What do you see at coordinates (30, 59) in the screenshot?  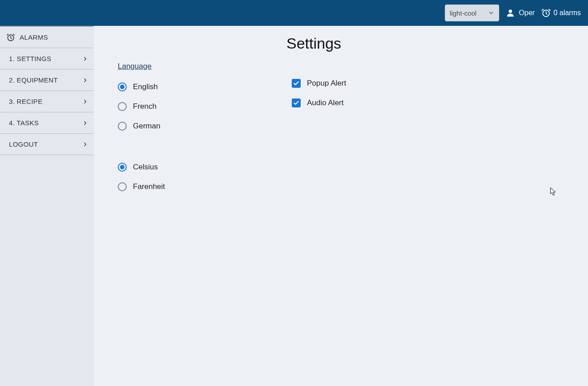 I see `sidebar-item-label: 1. SETTINGS` at bounding box center [30, 59].